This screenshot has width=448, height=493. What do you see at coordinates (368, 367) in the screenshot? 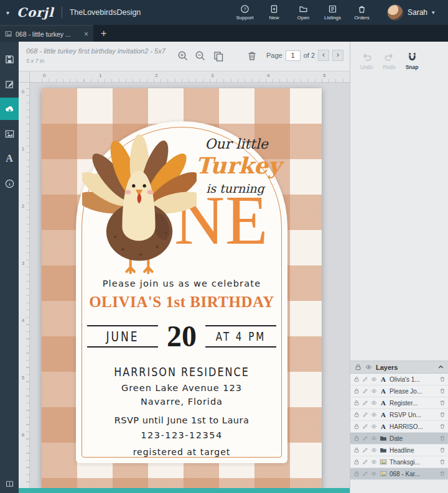
I see `visibility-all-icon` at bounding box center [368, 367].